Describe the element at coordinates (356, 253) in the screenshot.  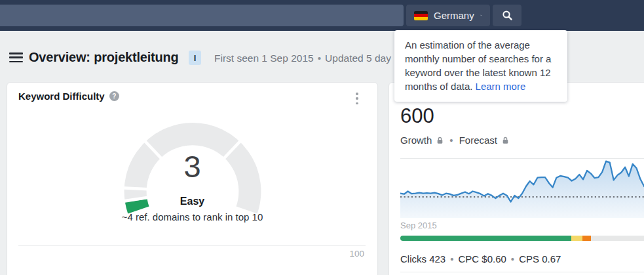
I see `difficulty-scale-max: 100` at that location.